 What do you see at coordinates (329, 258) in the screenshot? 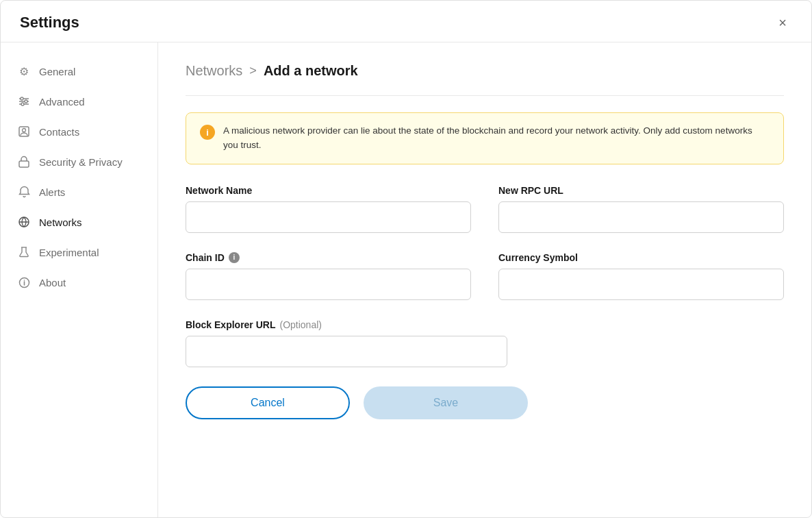
I see `chain-id-label: Chain ID i` at bounding box center [329, 258].